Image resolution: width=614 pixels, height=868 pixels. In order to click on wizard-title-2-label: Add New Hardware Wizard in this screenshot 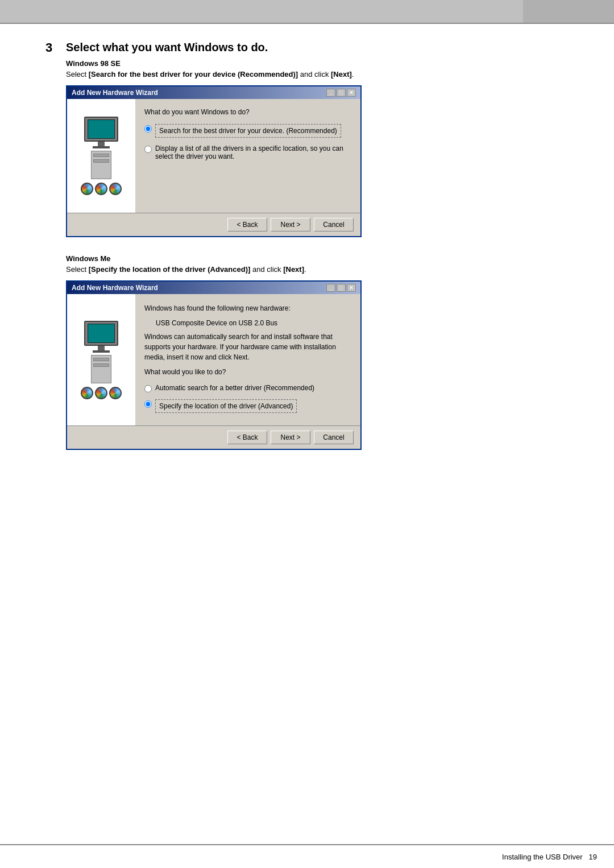, I will do `click(115, 288)`.